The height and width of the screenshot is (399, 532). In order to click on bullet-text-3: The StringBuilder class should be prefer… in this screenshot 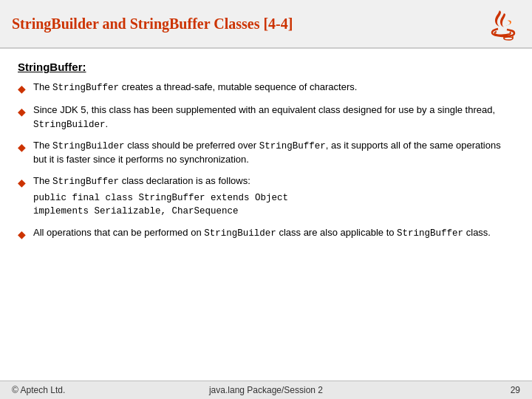, I will do `click(273, 153)`.